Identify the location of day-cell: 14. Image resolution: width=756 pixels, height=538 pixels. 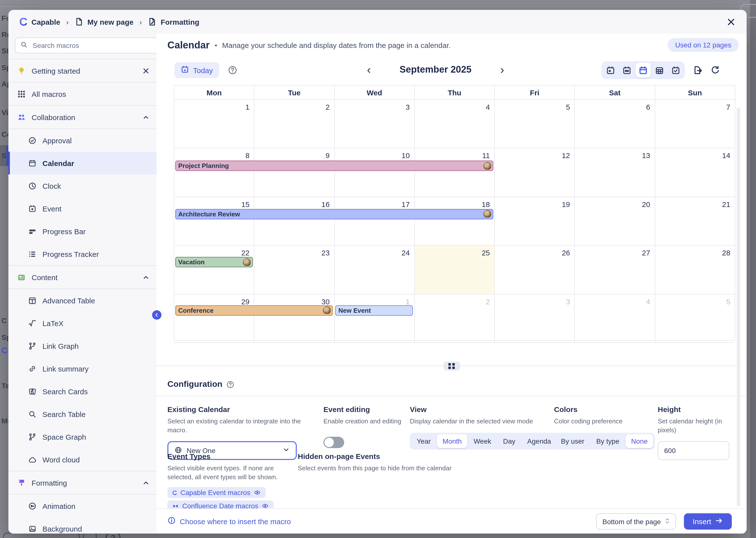
(695, 173).